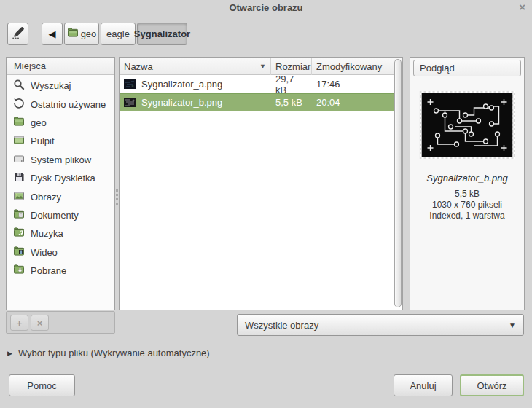  Describe the element at coordinates (60, 160) in the screenshot. I see `sidebar-item-system-plikow: System plików` at that location.